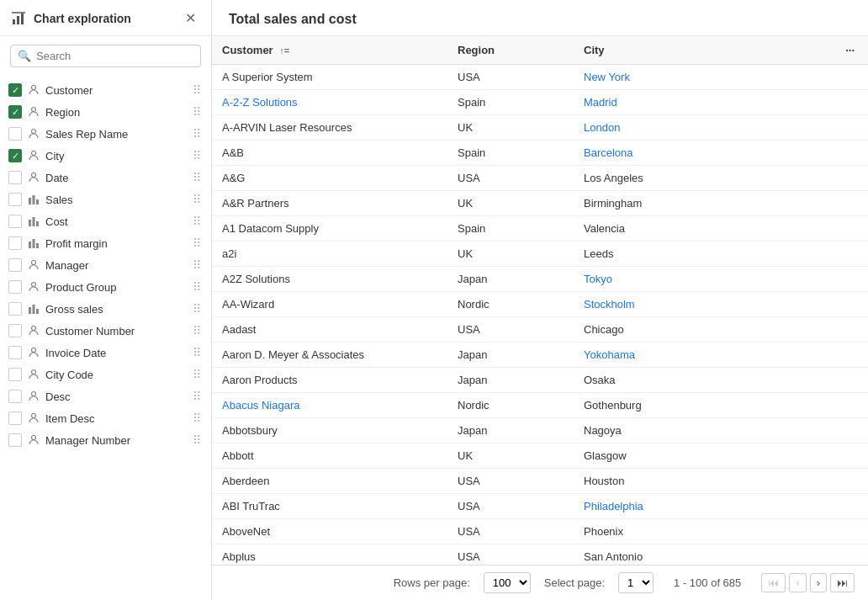 The image size is (868, 600). I want to click on drag-handle-customer: ⠿, so click(197, 90).